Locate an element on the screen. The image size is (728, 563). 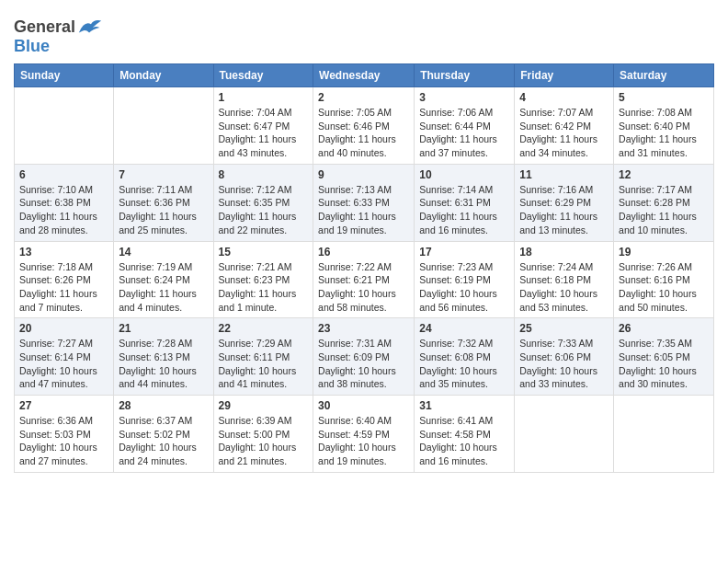
calendar-week-row: 1Sunrise: 7:04 AM Sunset: 6:47 PM Daylig… is located at coordinates (364, 126).